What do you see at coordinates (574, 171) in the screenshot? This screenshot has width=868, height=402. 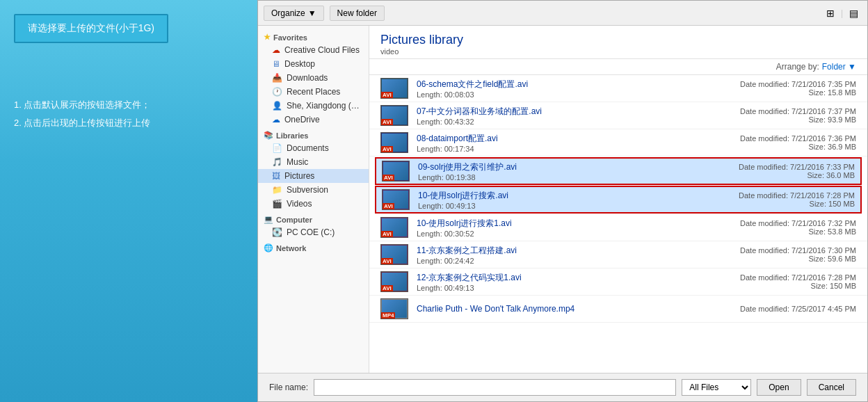 I see `file-info: 09-solrj使用之索引维护.avi Length: 00:19:38` at bounding box center [574, 171].